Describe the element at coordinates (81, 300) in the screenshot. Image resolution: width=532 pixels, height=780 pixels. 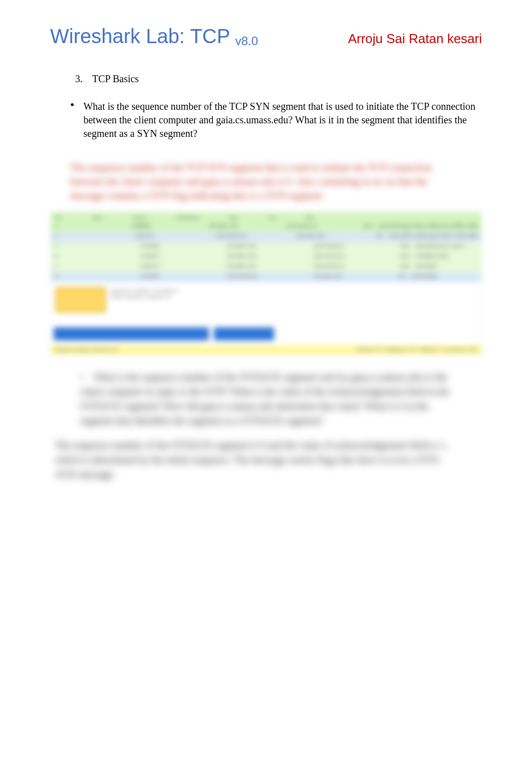
I see `highlight-box` at that location.